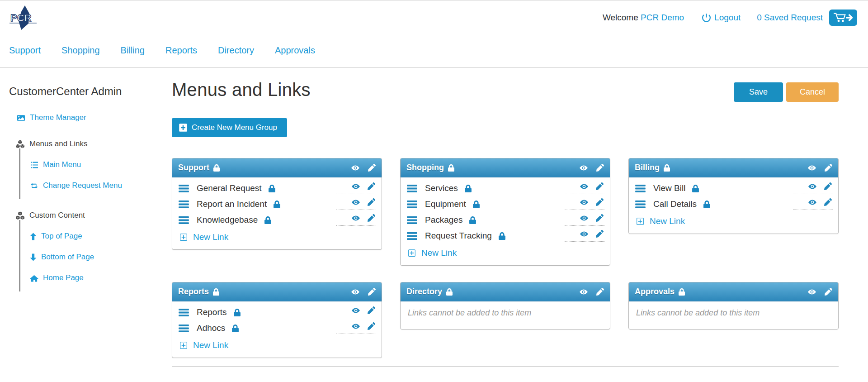 This screenshot has height=382, width=868. Describe the element at coordinates (90, 91) in the screenshot. I see `sidebar-title: CustomerCenter Admin` at that location.